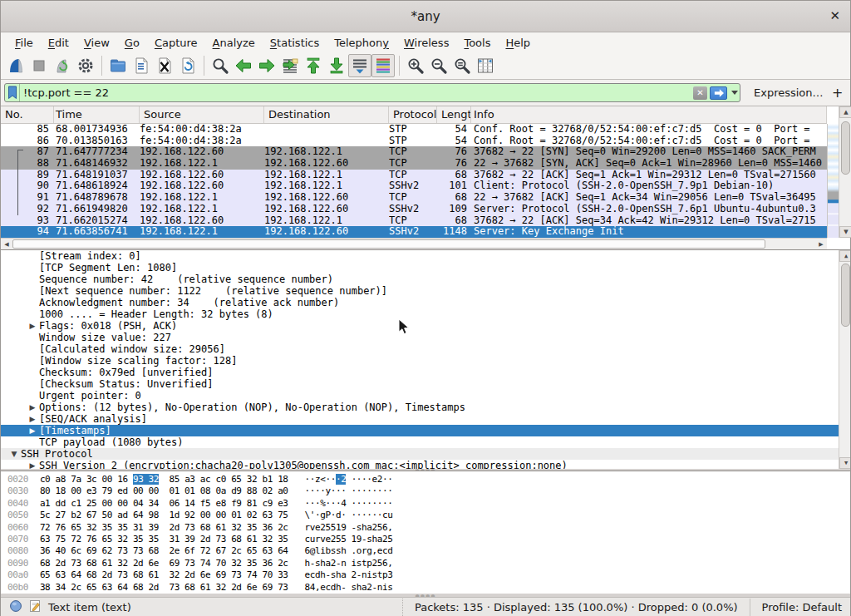 Image resolution: width=851 pixels, height=616 pixels. I want to click on menu-view: View, so click(96, 43).